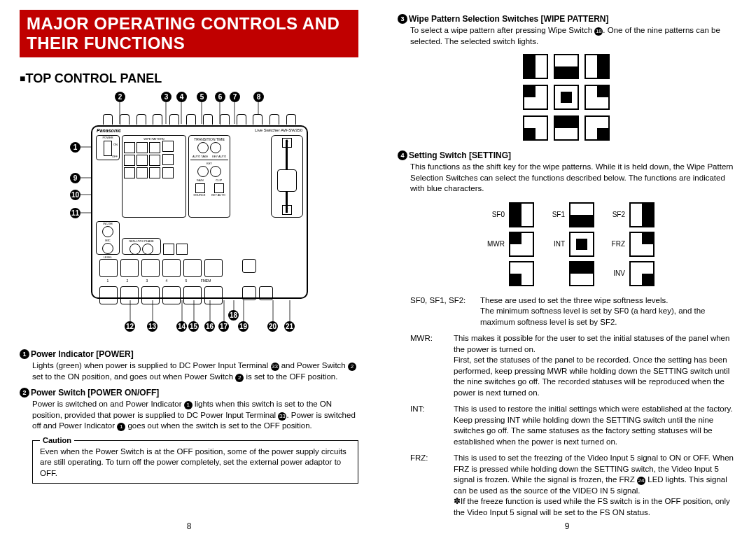 The width and height of the screenshot is (756, 534). Describe the element at coordinates (567, 244) in the screenshot. I see `setting-function-icons: SF0 SF1 SF2 MWR INT FRZ INV` at that location.